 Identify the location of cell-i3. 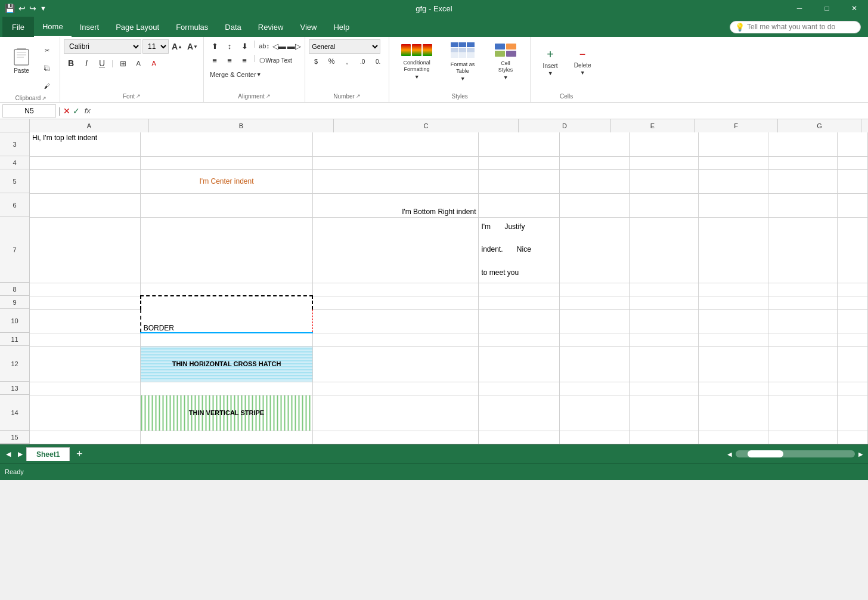
(852, 144).